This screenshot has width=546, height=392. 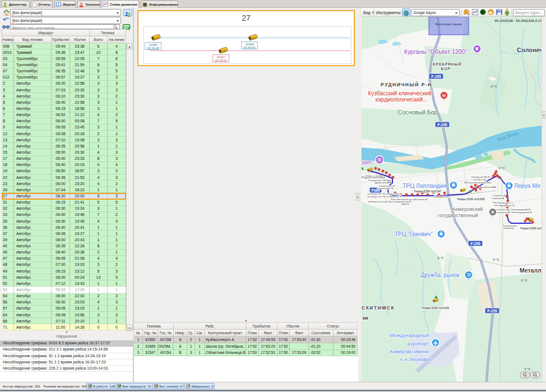 What do you see at coordinates (383, 183) in the screenshot?
I see `svg-text: Драмтеатр А/В` at bounding box center [383, 183].